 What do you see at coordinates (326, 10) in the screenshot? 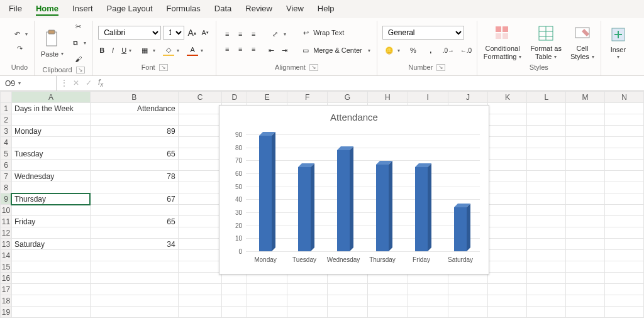
I see `menu-help: Help` at bounding box center [326, 10].